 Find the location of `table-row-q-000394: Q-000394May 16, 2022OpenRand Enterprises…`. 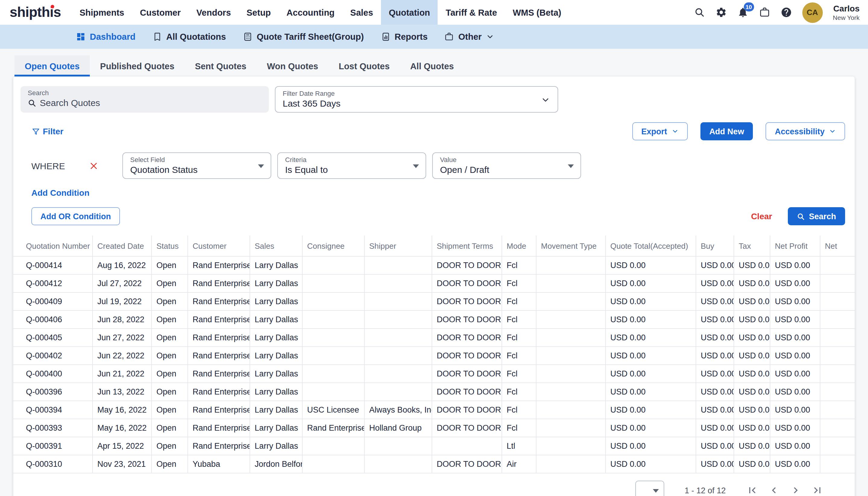

table-row-q-000394: Q-000394May 16, 2022OpenRand Enterprises… is located at coordinates (434, 410).